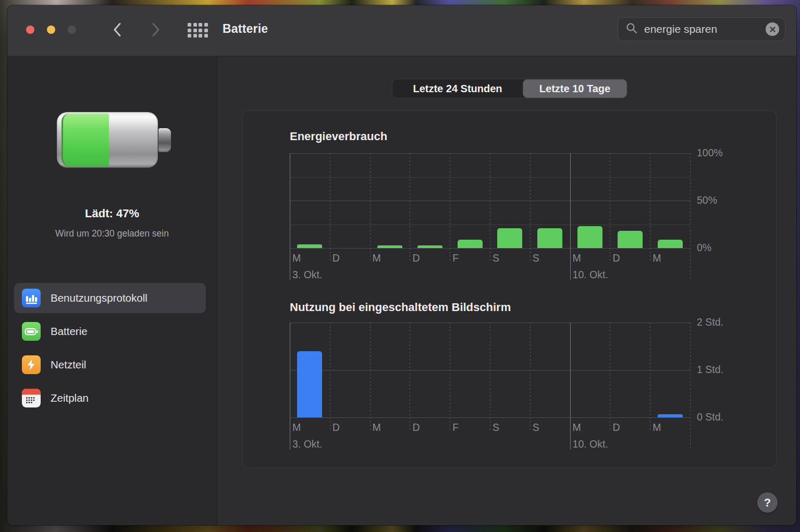 The width and height of the screenshot is (800, 532). Describe the element at coordinates (575, 89) in the screenshot. I see `tab-letzte-10-tage: Letzte 10 Tage` at that location.